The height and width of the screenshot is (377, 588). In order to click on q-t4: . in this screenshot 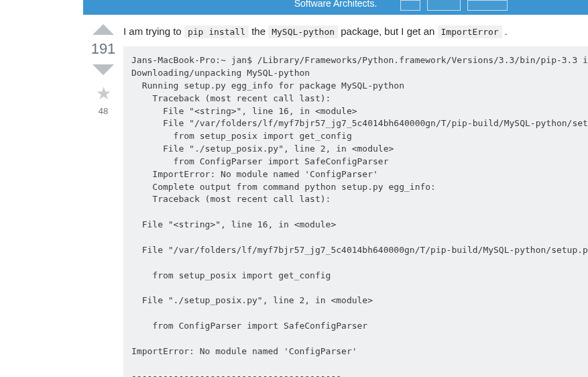, I will do `click(506, 31)`.